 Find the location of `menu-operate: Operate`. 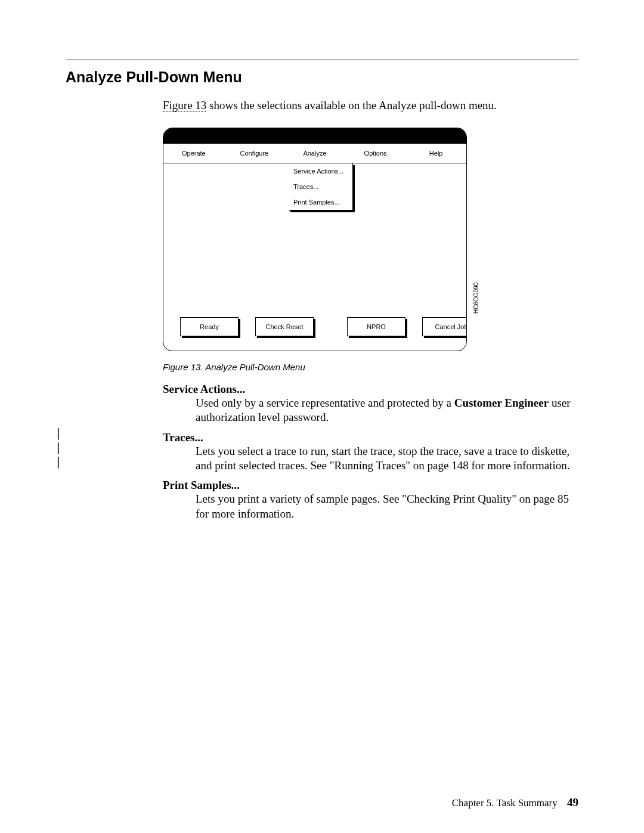

menu-operate: Operate is located at coordinates (194, 153).